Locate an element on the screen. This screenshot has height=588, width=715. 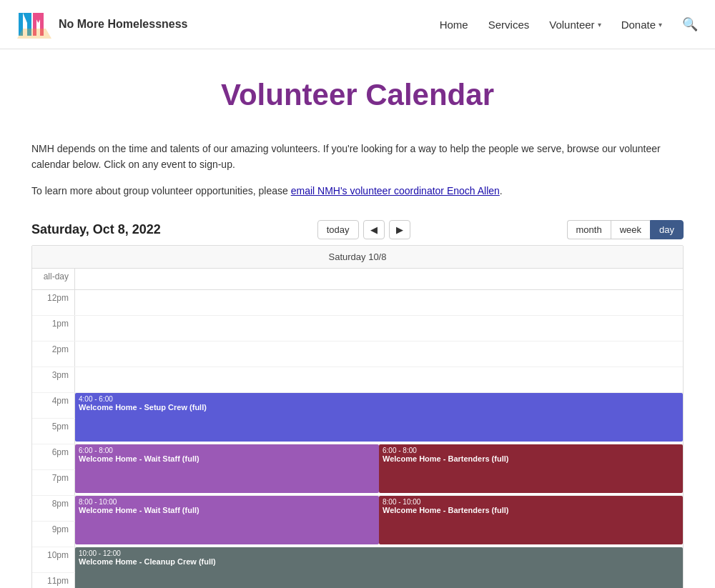
event-time-event6: 10:00 - 12:00 is located at coordinates (379, 553).